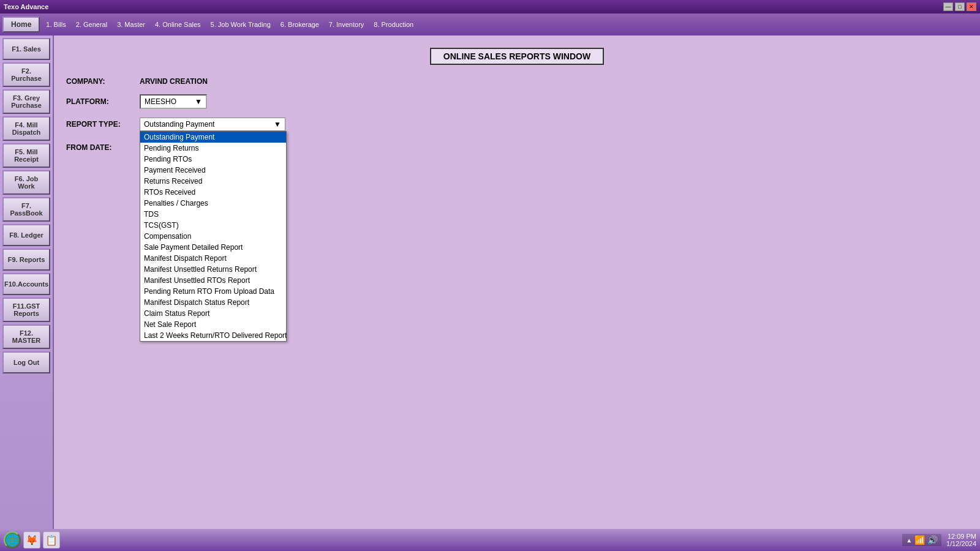  What do you see at coordinates (26, 129) in the screenshot?
I see `sidebar-f4-mill-dispatch: F4. Mill Dispatch` at bounding box center [26, 129].